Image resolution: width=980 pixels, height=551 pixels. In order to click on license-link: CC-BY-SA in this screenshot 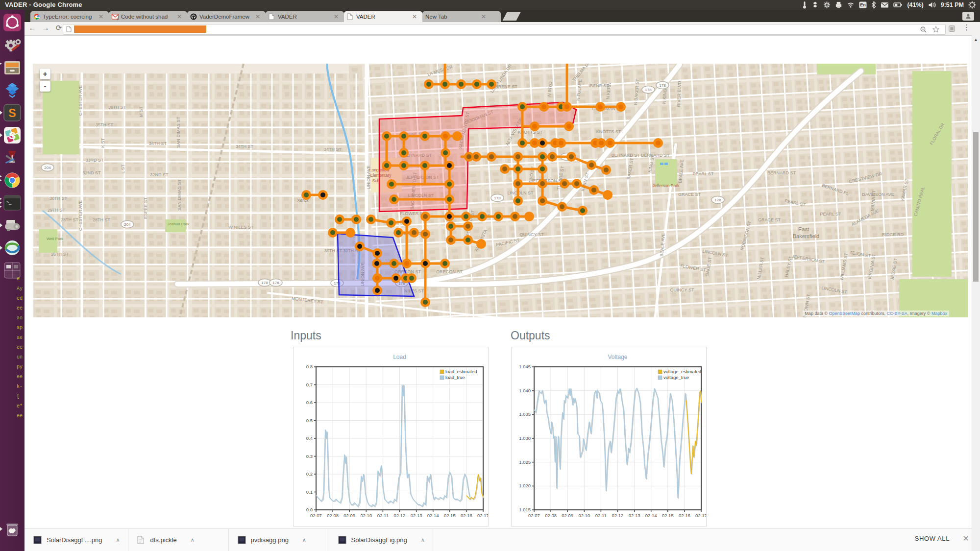, I will do `click(897, 313)`.